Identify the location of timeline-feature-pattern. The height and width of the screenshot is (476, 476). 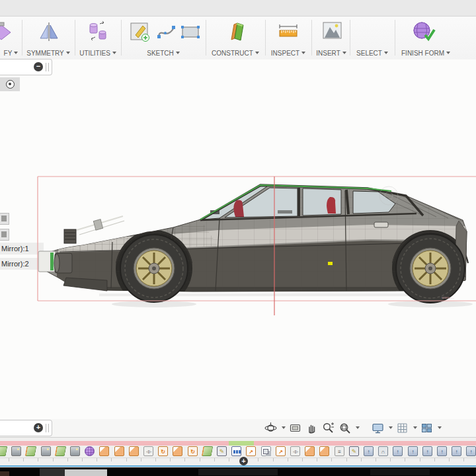
(237, 451).